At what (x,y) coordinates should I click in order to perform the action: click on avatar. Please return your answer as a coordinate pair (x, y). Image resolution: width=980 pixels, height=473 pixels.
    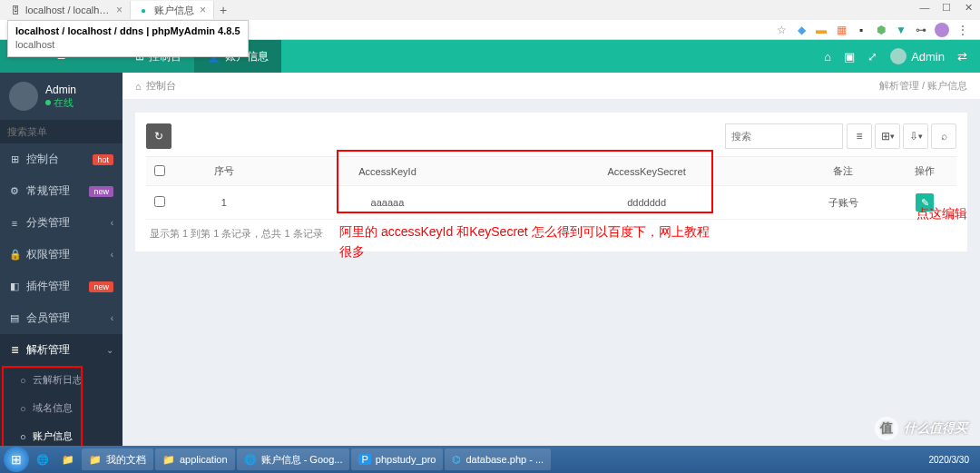
    Looking at the image, I should click on (24, 96).